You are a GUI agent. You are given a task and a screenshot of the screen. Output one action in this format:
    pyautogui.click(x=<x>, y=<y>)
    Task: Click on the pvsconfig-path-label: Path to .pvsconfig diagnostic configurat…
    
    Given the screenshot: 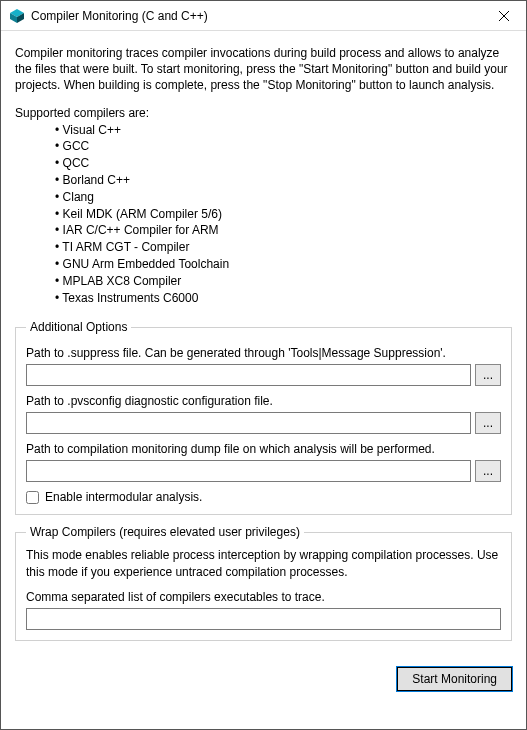 What is the action you would take?
    pyautogui.click(x=264, y=401)
    